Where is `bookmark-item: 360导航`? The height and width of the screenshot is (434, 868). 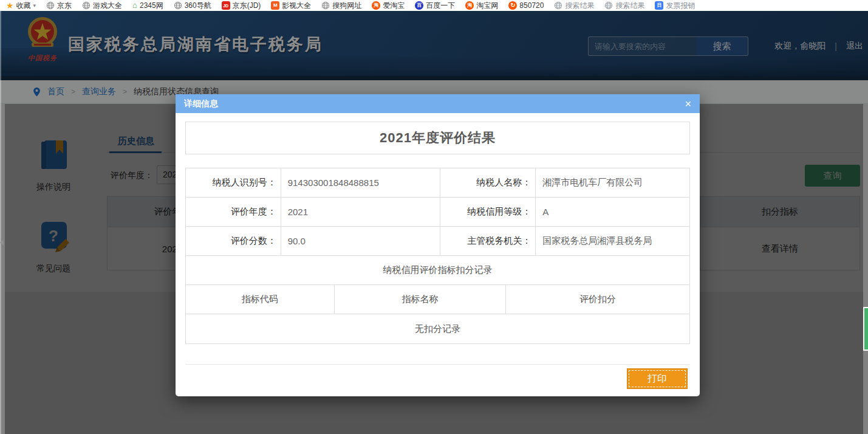
bookmark-item: 360导航 is located at coordinates (193, 6).